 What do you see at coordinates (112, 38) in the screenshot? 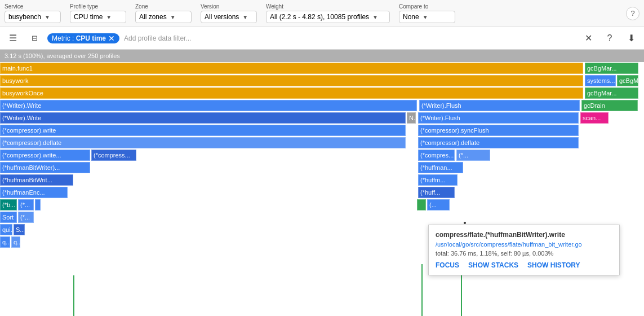
I see `metric-chip-close-icon: ✕` at bounding box center [112, 38].